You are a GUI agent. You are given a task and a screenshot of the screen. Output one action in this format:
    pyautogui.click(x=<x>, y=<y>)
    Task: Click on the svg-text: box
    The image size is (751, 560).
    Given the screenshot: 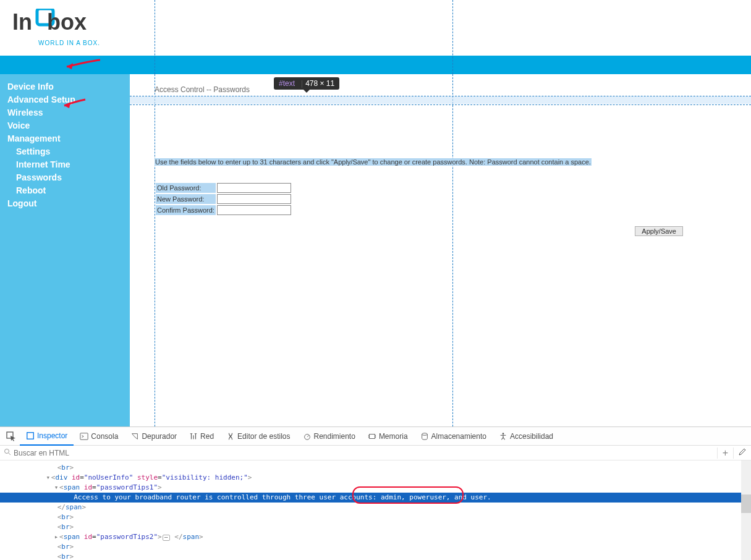 What is the action you would take?
    pyautogui.click(x=67, y=22)
    